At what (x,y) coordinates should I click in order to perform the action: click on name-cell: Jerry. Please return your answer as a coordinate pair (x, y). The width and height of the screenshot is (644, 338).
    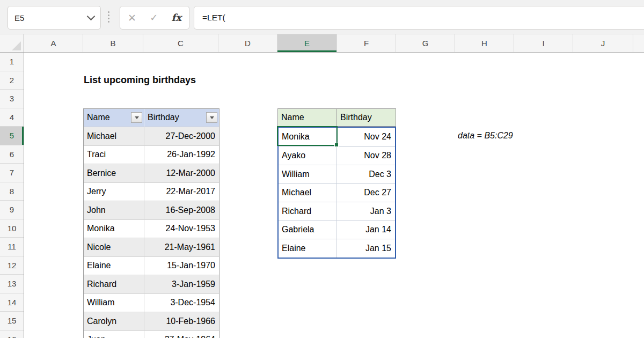
    Looking at the image, I should click on (114, 192).